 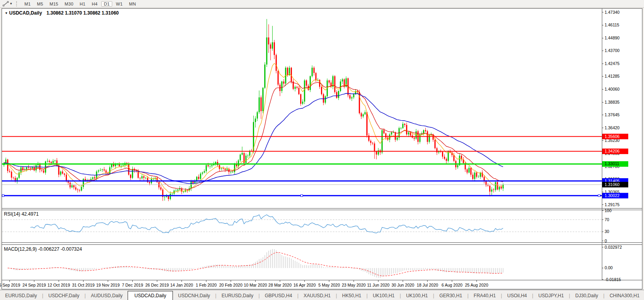 What do you see at coordinates (586, 296) in the screenshot?
I see `tab-dj30-daily: DJ30,Daily` at bounding box center [586, 296].